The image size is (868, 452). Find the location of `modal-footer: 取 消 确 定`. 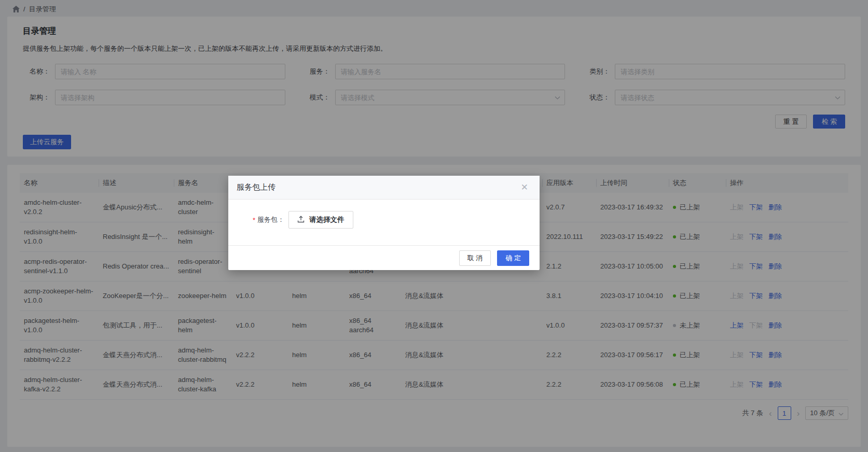

modal-footer: 取 消 确 定 is located at coordinates (384, 258).